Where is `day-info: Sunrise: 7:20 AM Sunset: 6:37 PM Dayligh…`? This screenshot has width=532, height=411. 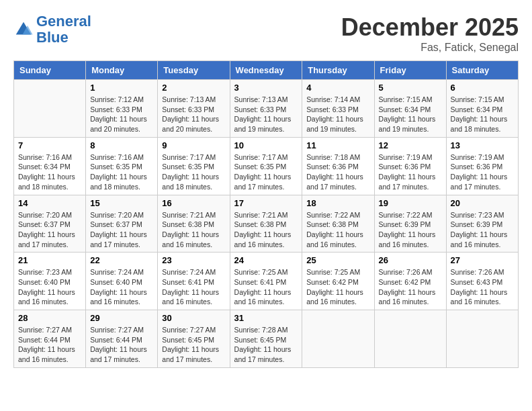
day-info: Sunrise: 7:20 AM Sunset: 6:37 PM Dayligh… is located at coordinates (122, 230).